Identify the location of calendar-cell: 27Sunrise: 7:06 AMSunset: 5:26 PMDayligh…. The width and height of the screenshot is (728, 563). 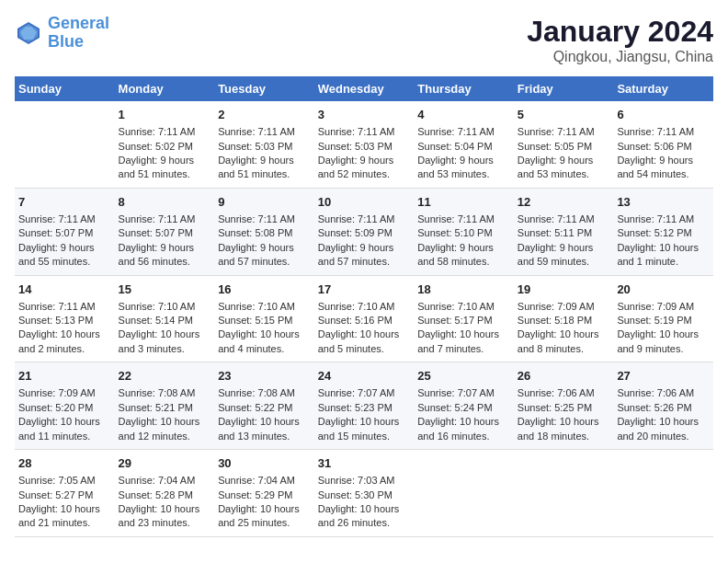
(664, 407).